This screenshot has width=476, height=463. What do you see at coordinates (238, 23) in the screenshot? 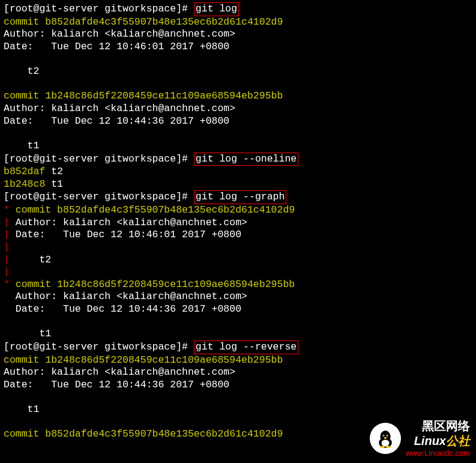
I see `commit-hash-1: commit b852dafde4c3f55907b48e135ec6b2d61…` at bounding box center [238, 23].